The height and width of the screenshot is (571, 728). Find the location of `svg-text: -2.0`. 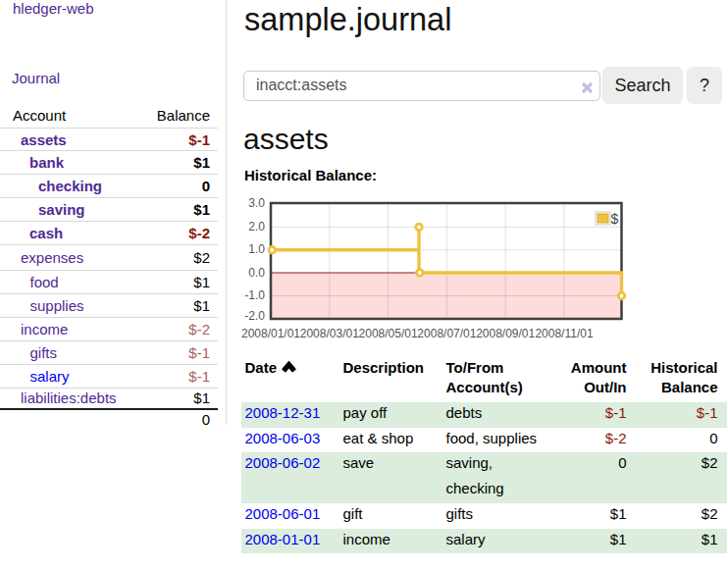

svg-text: -2.0 is located at coordinates (255, 316).